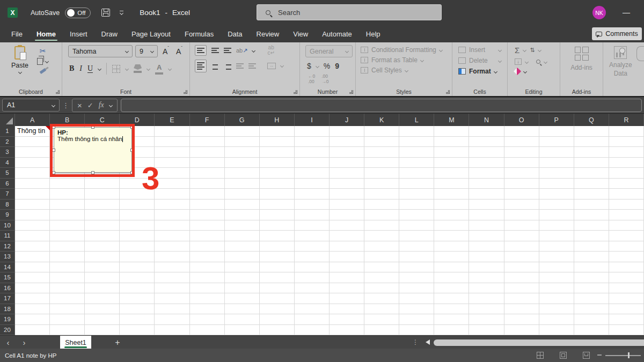 The image size is (644, 362). I want to click on zoom-slider-handle, so click(629, 355).